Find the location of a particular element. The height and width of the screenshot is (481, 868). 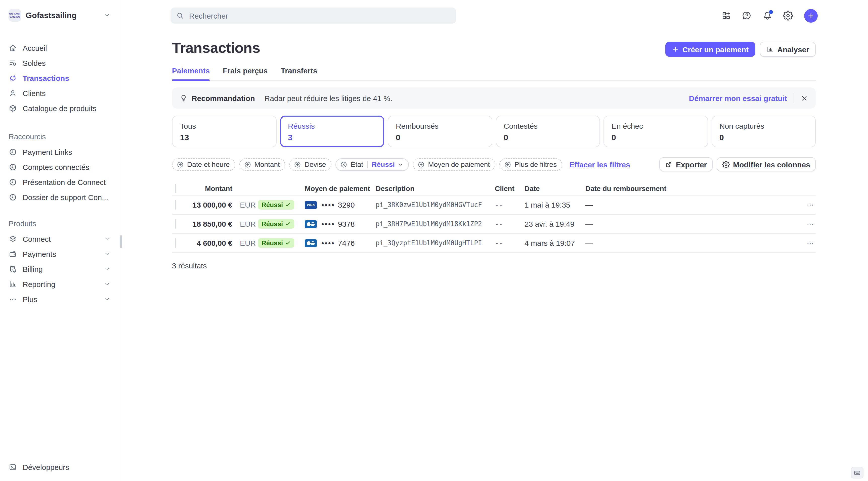

table-row: 4 600,00 €EURRéussi••••7476pi_3QyzptE1Ub… is located at coordinates (494, 243).